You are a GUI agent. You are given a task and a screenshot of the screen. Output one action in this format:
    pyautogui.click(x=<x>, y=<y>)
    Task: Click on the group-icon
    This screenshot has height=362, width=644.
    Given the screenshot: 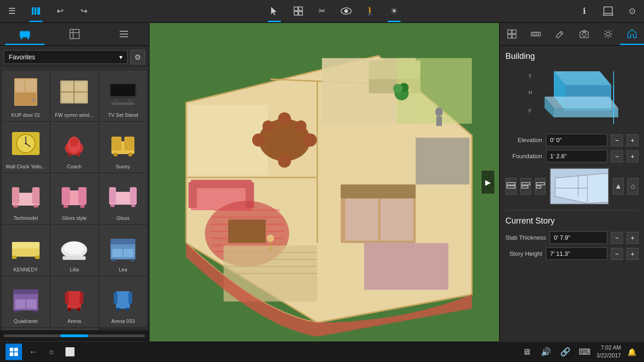 What is the action you would take?
    pyautogui.click(x=298, y=11)
    